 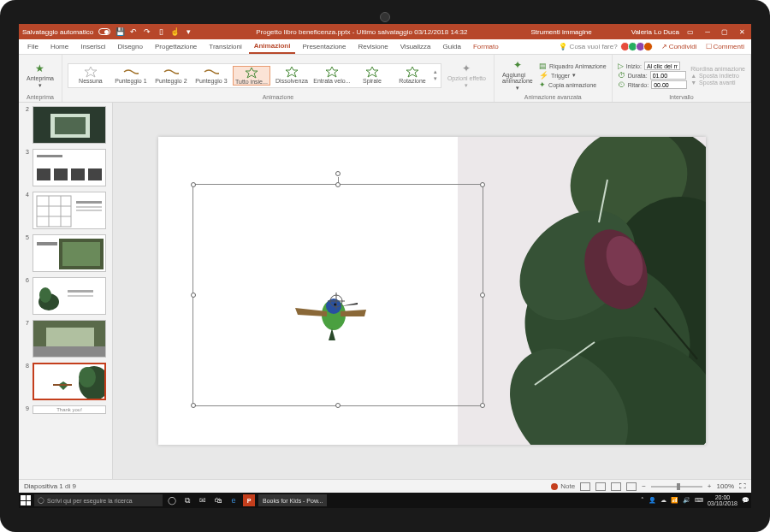 What do you see at coordinates (292, 72) in the screenshot?
I see `anim-dissolvenza-icon` at bounding box center [292, 72].